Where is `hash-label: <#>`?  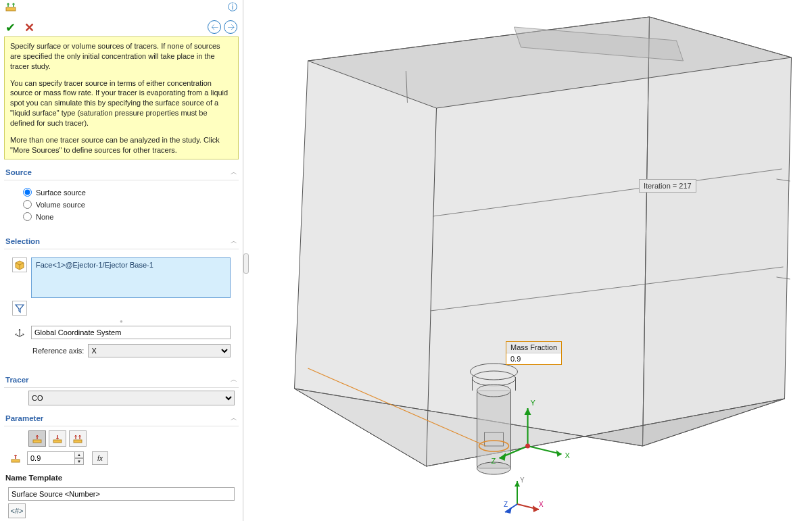
hash-label: <#> is located at coordinates (18, 511).